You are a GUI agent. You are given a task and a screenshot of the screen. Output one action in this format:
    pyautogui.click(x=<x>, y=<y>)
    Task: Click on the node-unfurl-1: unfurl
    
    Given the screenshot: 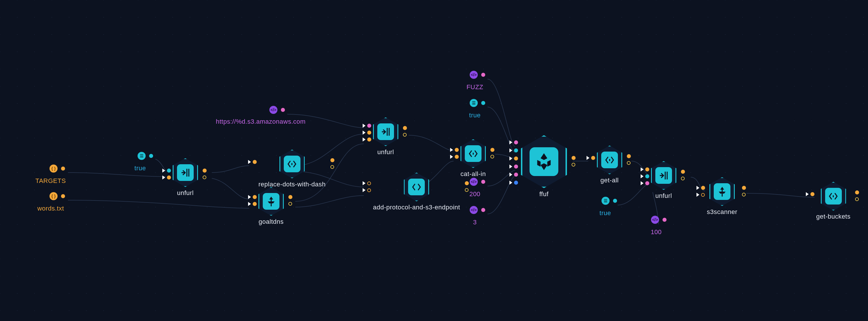 What is the action you would take?
    pyautogui.click(x=185, y=178)
    